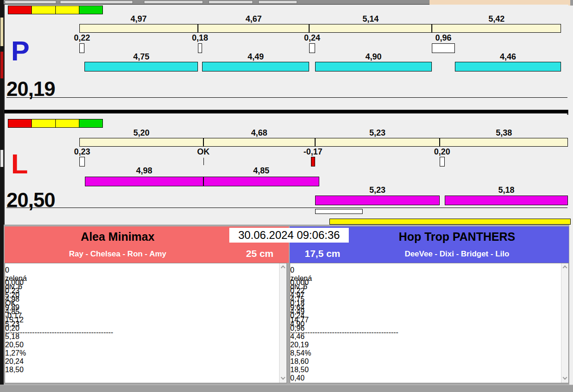 Image resolution: width=573 pixels, height=392 pixels. What do you see at coordinates (259, 133) in the screenshot?
I see `split-time-label: 4,68` at bounding box center [259, 133].